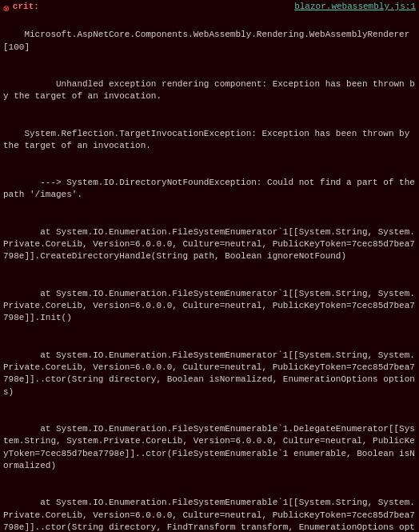 Image resolution: width=419 pixels, height=532 pixels. I want to click on crit-label: crit:, so click(26, 6).